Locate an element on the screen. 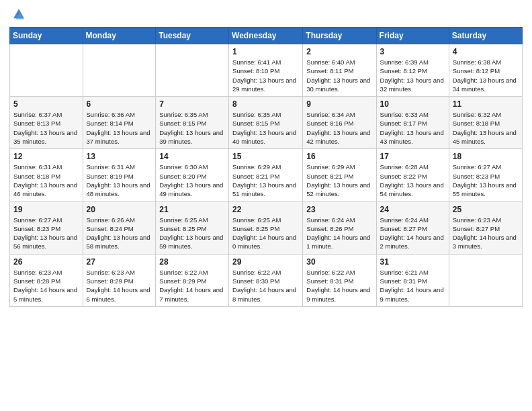 This screenshot has width=532, height=411. sunset-text: Sunset: 8:28 PM is located at coordinates (37, 281).